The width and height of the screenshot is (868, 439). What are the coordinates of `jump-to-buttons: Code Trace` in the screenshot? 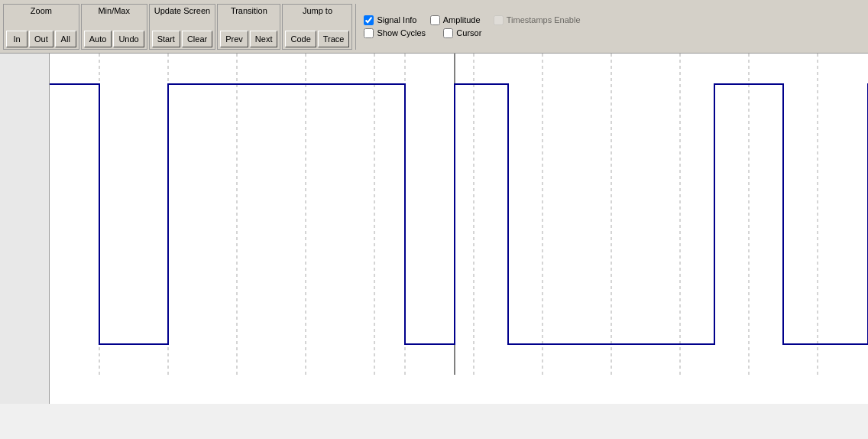 It's located at (317, 39).